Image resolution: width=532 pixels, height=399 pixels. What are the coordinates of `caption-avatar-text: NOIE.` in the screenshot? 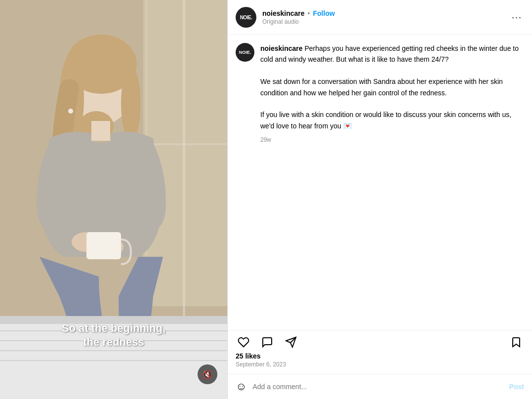 It's located at (245, 52).